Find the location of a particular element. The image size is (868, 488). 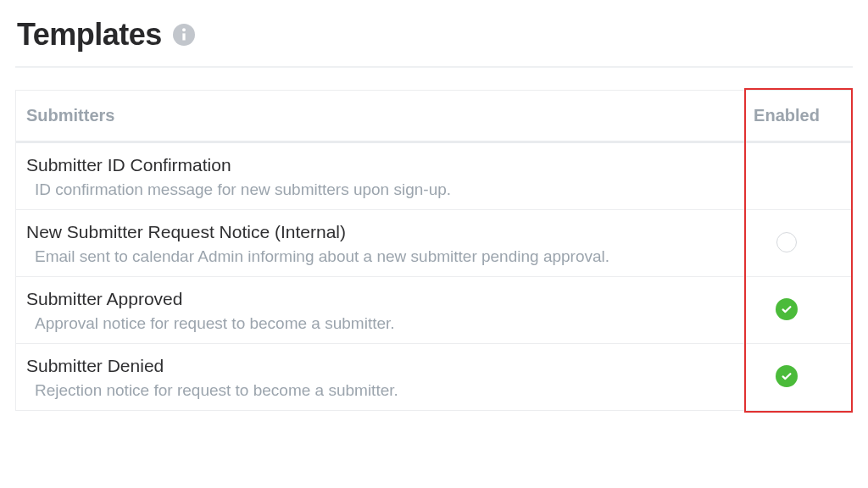

template-description: Email sent to calendar Admin informing a… is located at coordinates (376, 257).